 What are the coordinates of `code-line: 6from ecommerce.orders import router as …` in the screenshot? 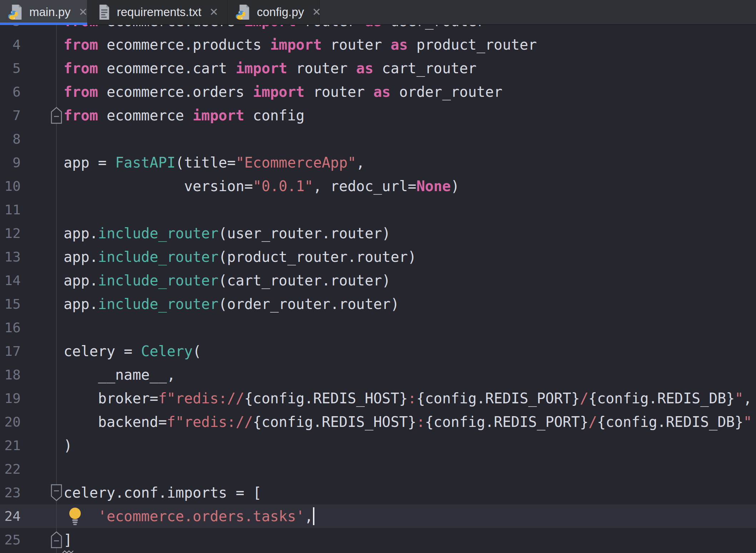 It's located at (378, 92).